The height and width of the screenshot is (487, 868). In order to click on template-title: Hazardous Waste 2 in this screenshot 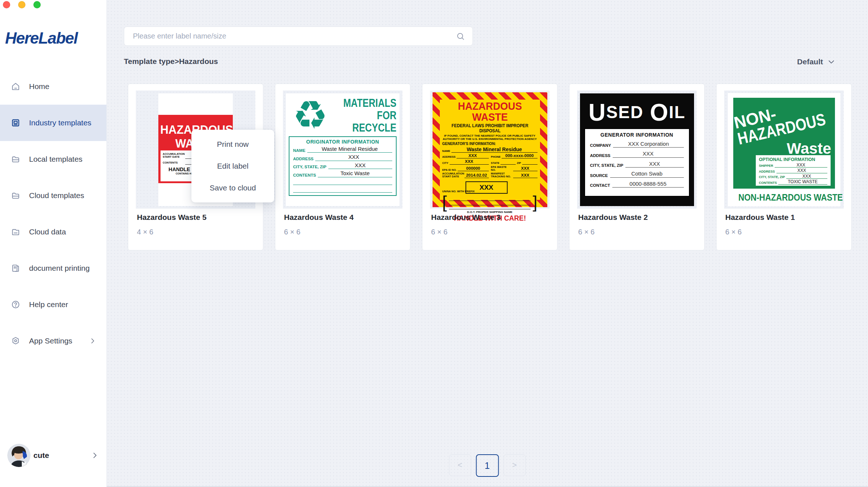, I will do `click(613, 217)`.